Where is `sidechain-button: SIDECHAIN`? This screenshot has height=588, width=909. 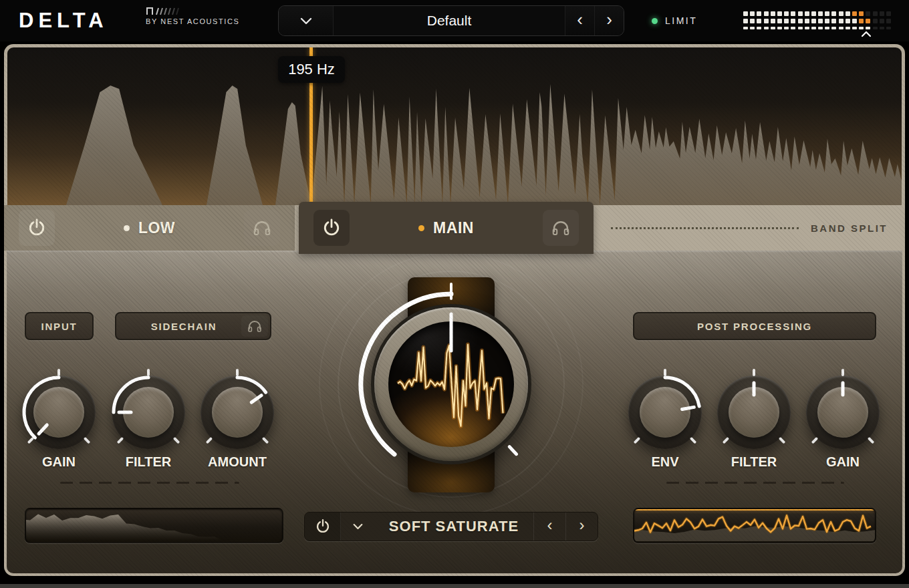
sidechain-button: SIDECHAIN is located at coordinates (193, 326).